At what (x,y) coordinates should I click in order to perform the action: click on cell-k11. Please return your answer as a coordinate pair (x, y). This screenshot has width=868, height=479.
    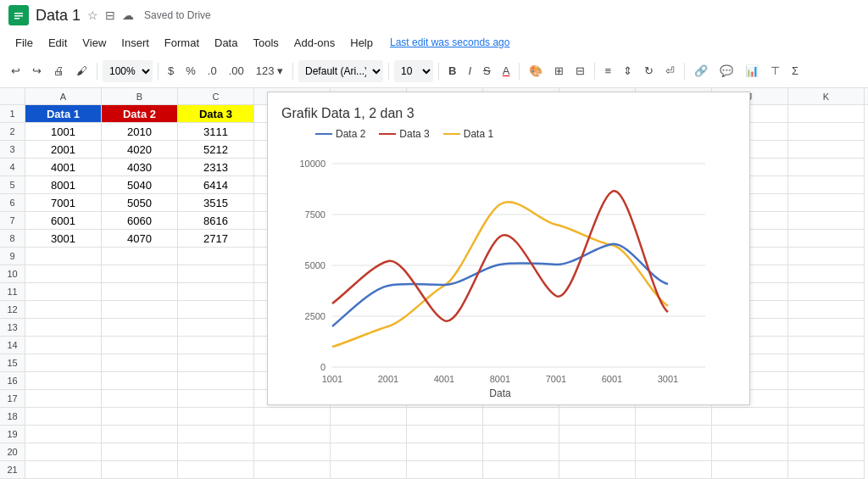
    Looking at the image, I should click on (826, 292).